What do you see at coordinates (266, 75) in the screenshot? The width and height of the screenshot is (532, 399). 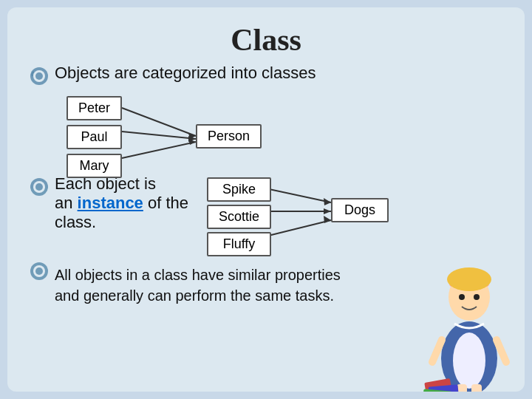 I see `bullet-1: Objects are categorized into classes` at bounding box center [266, 75].